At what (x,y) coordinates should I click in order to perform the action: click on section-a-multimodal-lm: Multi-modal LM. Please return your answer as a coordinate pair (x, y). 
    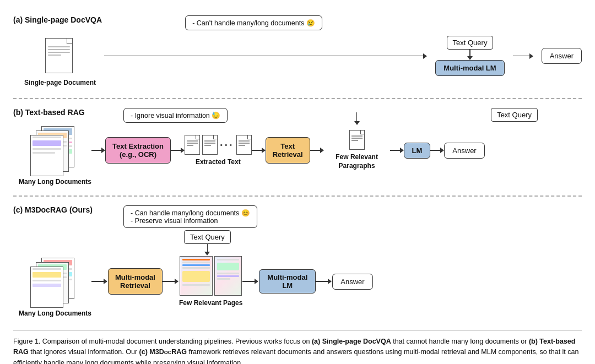
    Looking at the image, I should click on (469, 68).